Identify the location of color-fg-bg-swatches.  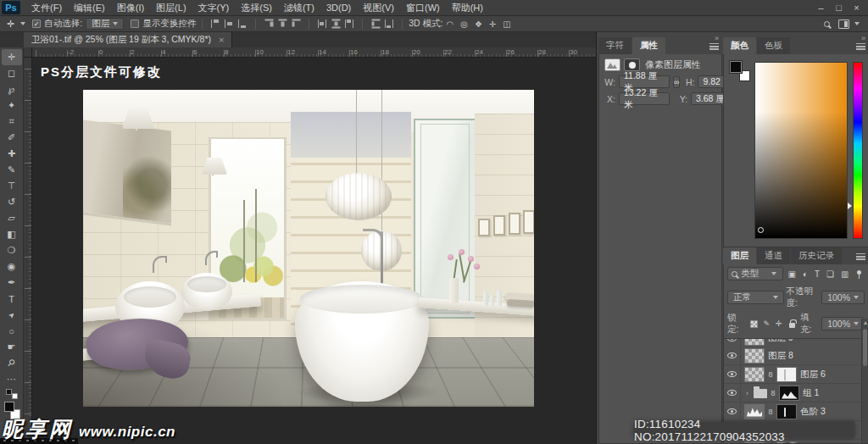
(740, 71).